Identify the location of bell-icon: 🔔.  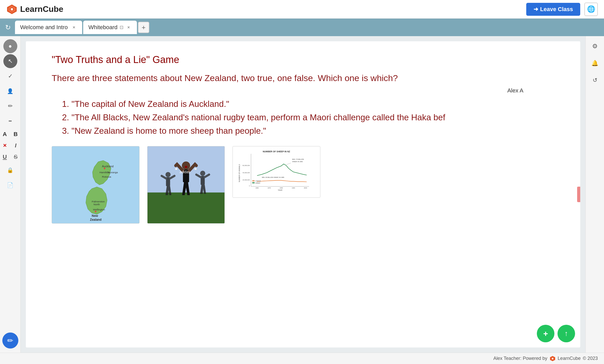
(595, 63).